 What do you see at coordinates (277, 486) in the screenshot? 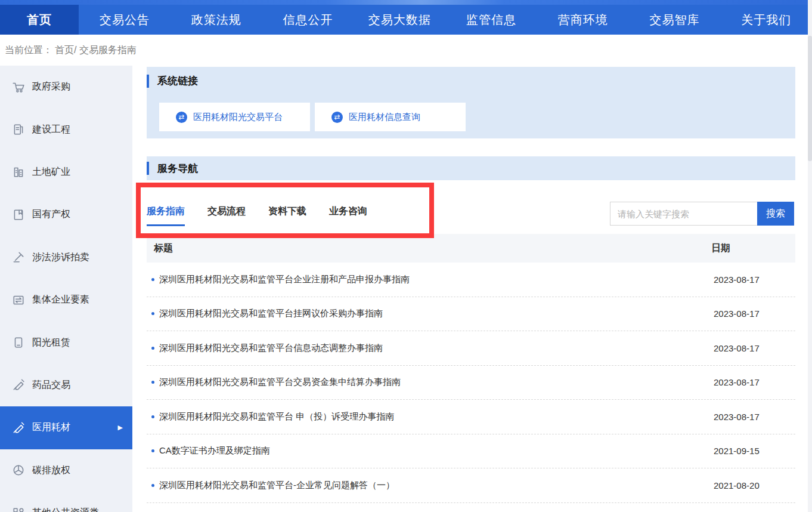
I see `row-title-link: 深圳医用耗材阳光交易和监管平台-企业常见问题解答（一）` at bounding box center [277, 486].